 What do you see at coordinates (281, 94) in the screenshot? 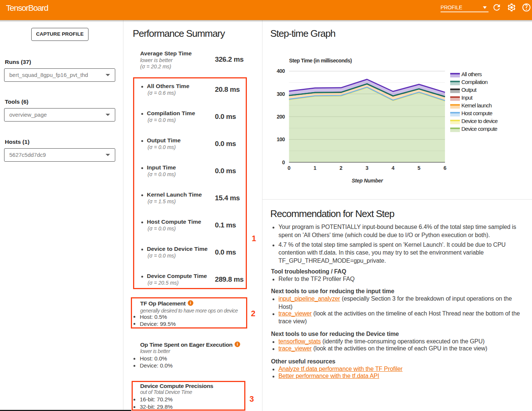
I see `svg-text: 300` at bounding box center [281, 94].